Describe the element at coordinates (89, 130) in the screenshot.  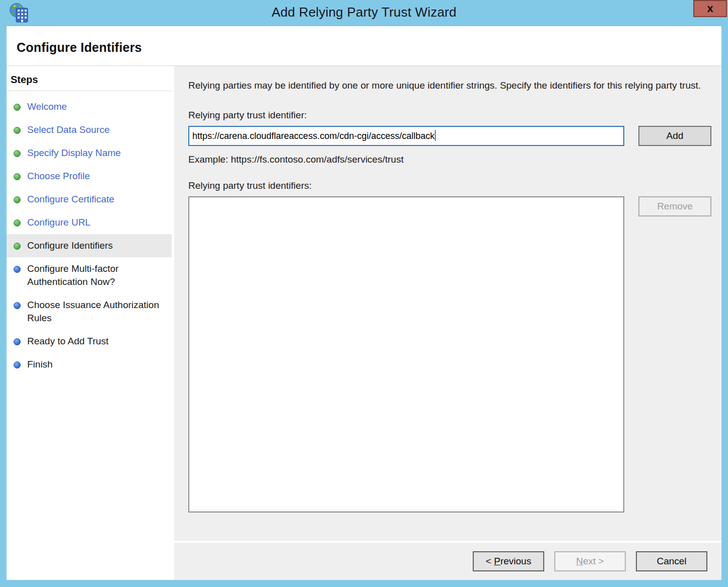
I see `sidebar-step-select-data-source: Select Data Source` at that location.